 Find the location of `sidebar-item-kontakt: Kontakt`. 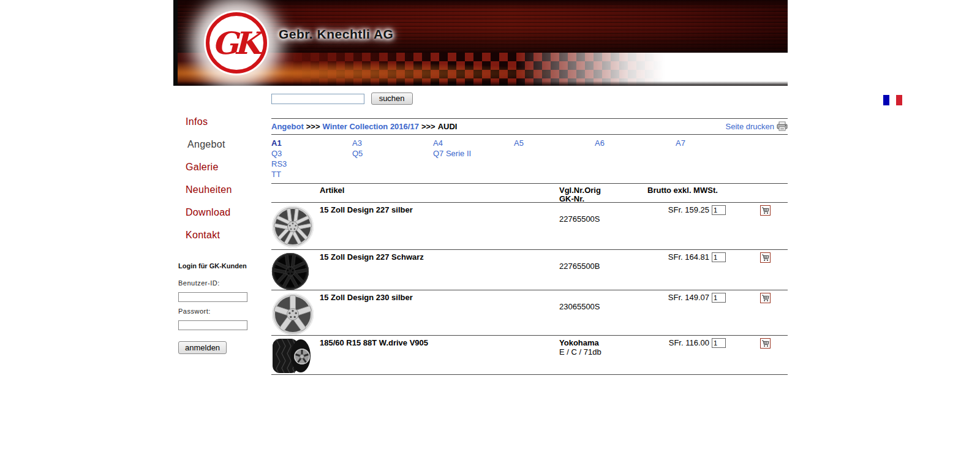

sidebar-item-kontakt: Kontakt is located at coordinates (228, 235).